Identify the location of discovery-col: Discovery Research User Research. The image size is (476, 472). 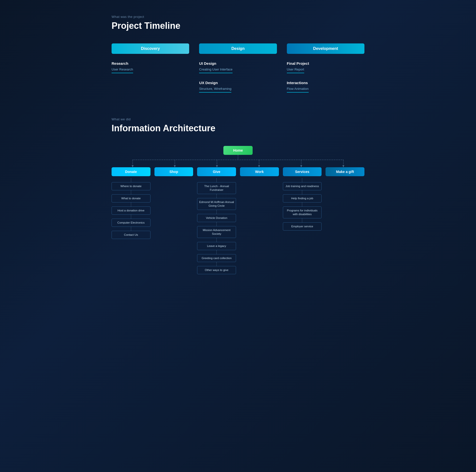
(150, 68).